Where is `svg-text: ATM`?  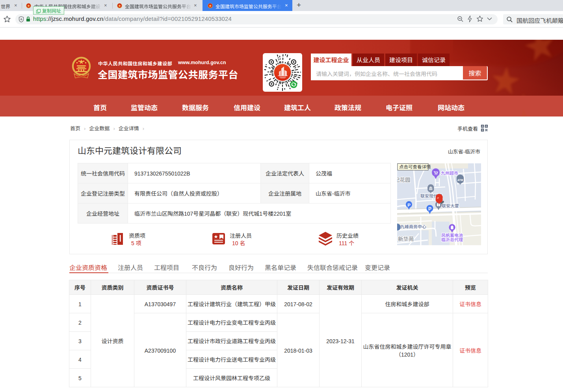 svg-text: ATM is located at coordinates (460, 180).